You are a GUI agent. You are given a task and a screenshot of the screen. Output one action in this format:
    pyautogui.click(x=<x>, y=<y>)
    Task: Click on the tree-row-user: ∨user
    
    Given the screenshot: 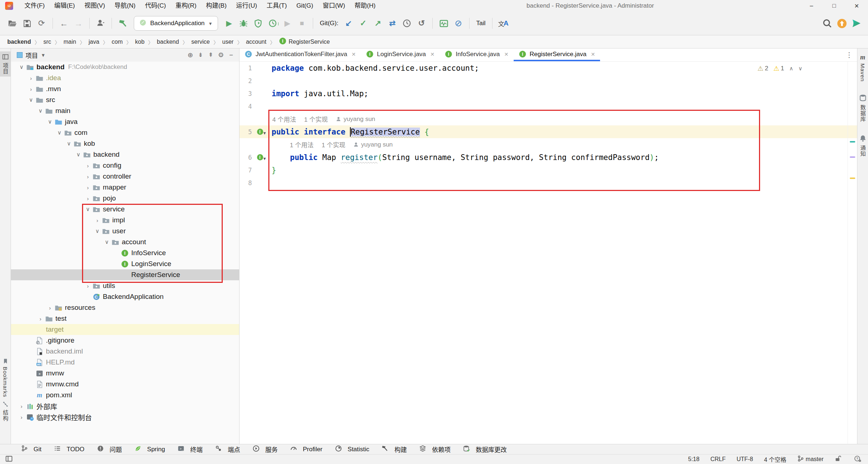 What is the action you would take?
    pyautogui.click(x=125, y=231)
    